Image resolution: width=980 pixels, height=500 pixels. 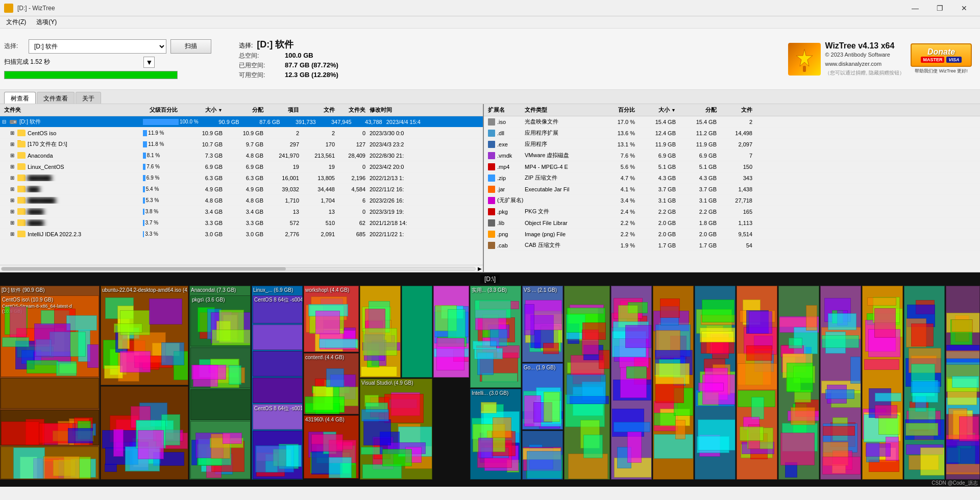 What do you see at coordinates (241, 156) in the screenshot?
I see `left-table-row: ⊞ Anaconda 8.1 % 7.3 GB 4.8 GB 241,970 2…` at bounding box center [241, 156].